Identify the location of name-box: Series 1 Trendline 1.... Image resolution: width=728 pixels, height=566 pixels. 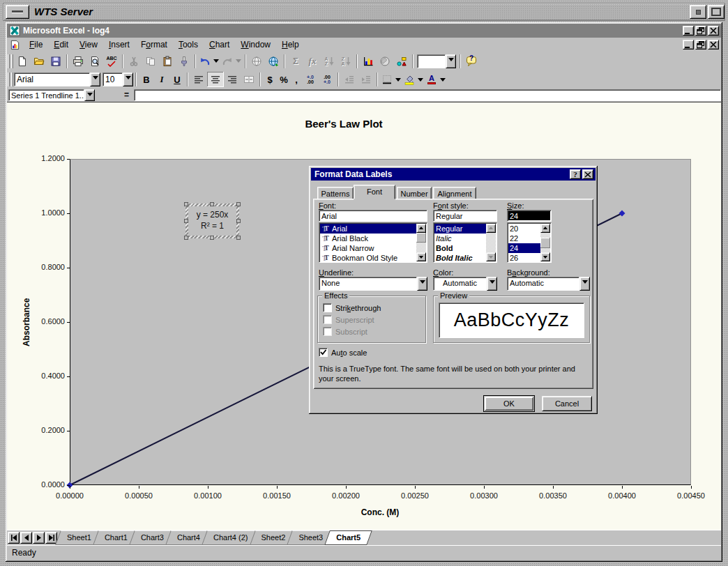
(52, 95).